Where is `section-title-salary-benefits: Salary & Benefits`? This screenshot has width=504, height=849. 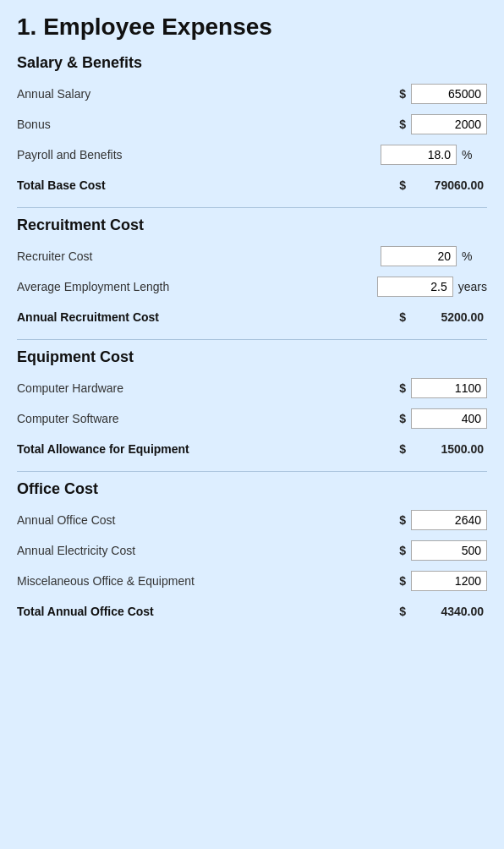 section-title-salary-benefits: Salary & Benefits is located at coordinates (252, 63).